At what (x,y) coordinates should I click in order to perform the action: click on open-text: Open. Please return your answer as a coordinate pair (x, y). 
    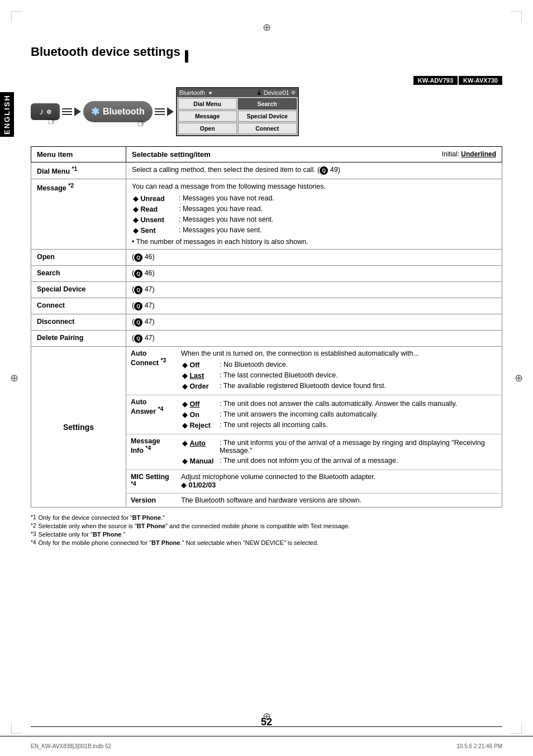
    Looking at the image, I should click on (46, 257).